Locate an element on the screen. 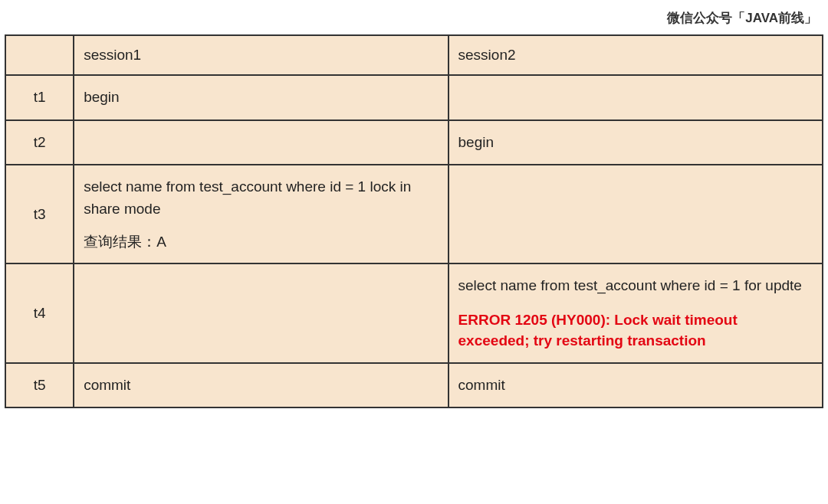 The width and height of the screenshot is (828, 504). time-cell: t4 is located at coordinates (40, 313).